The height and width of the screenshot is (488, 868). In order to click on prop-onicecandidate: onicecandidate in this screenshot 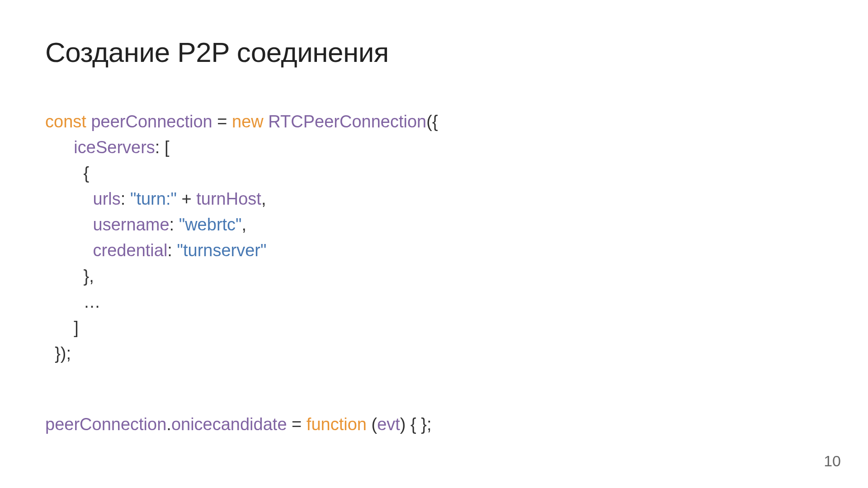, I will do `click(229, 424)`.